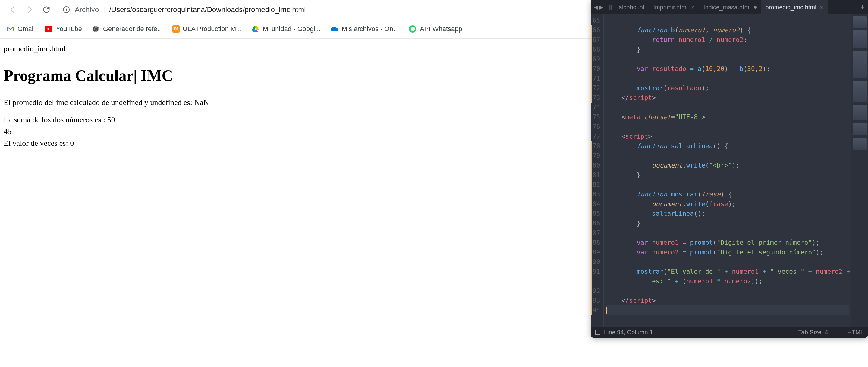 The width and height of the screenshot is (868, 367). What do you see at coordinates (863, 7) in the screenshot?
I see `new-tab-button: +` at bounding box center [863, 7].